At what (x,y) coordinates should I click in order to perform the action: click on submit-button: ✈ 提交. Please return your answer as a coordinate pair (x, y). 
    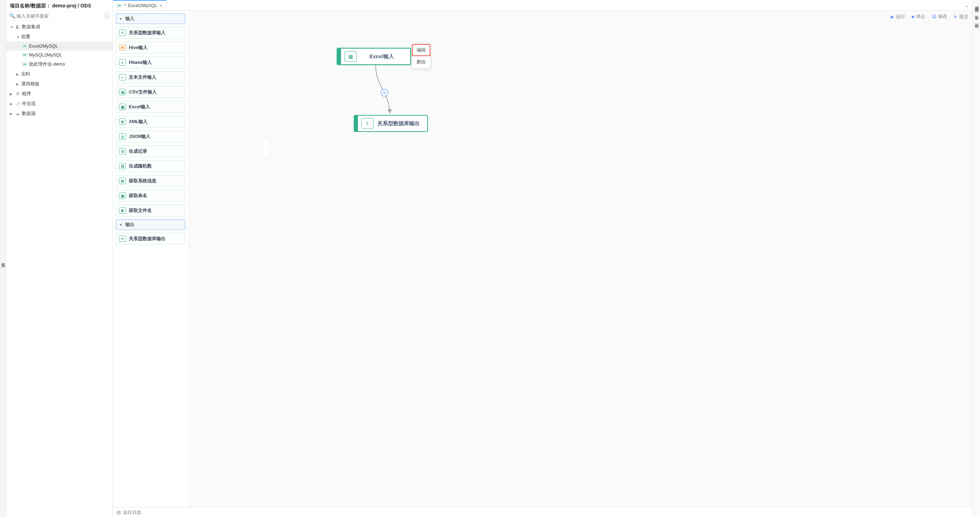
    Looking at the image, I should click on (961, 17).